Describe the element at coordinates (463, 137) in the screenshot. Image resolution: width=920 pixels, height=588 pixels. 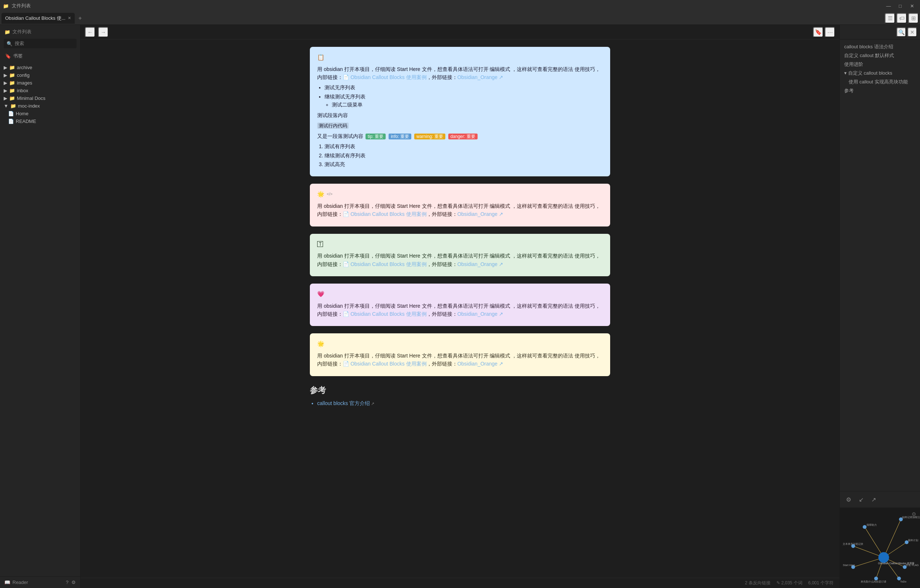
I see `badge-danger: danger: 重要` at that location.